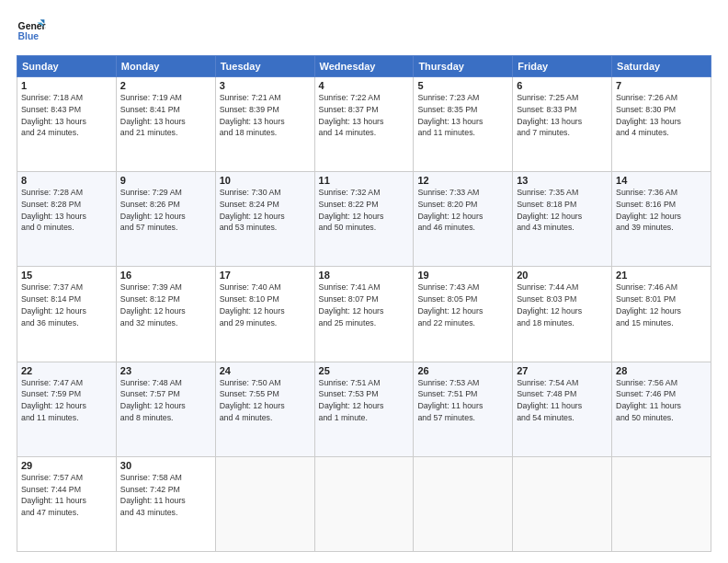  Describe the element at coordinates (265, 66) in the screenshot. I see `col-header-tuesday: Tuesday` at that location.